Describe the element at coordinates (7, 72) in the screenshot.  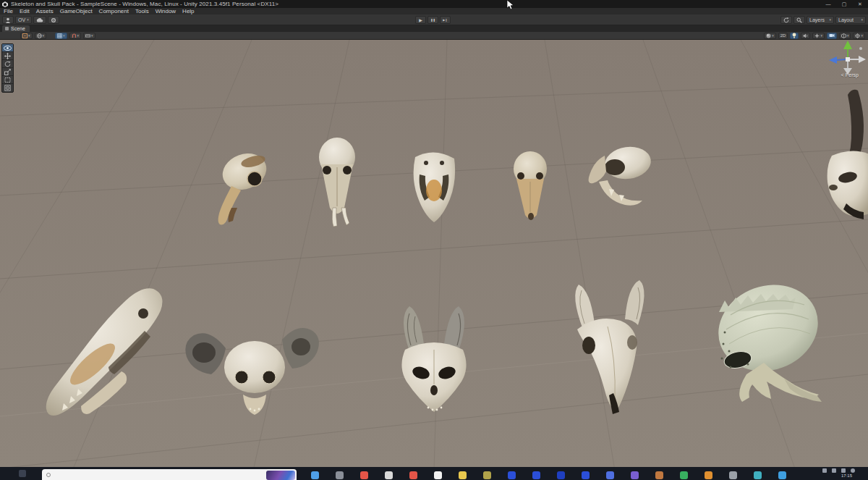
I see `scale-tool-button` at that location.